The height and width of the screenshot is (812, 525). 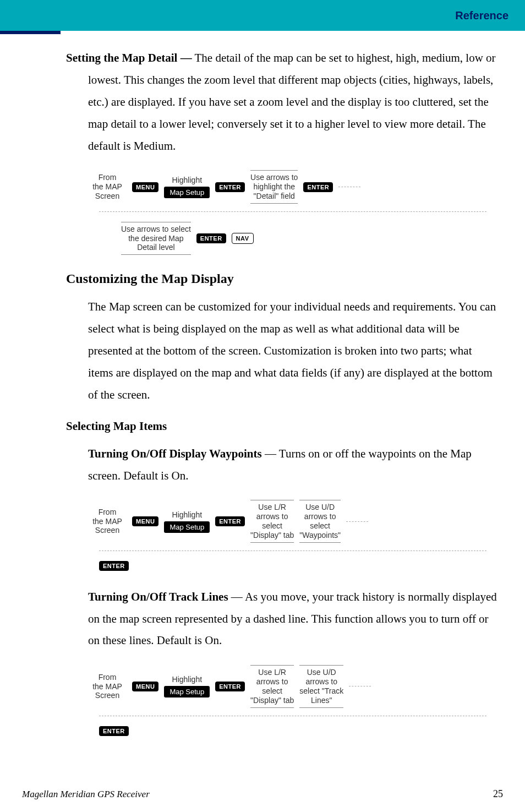 What do you see at coordinates (187, 187) in the screenshot?
I see `flow1-step-highlight: Highlight Map Setup` at bounding box center [187, 187].